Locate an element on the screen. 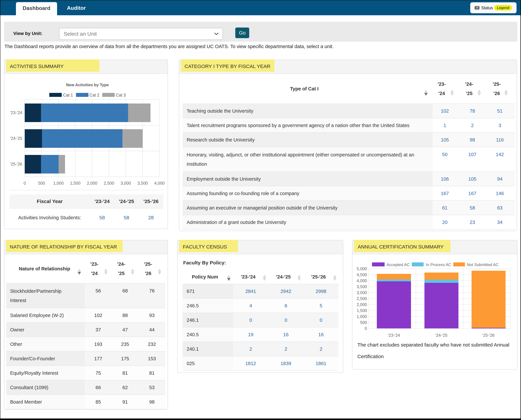 The image size is (521, 420). svg-text: Cat 2 is located at coordinates (94, 95).